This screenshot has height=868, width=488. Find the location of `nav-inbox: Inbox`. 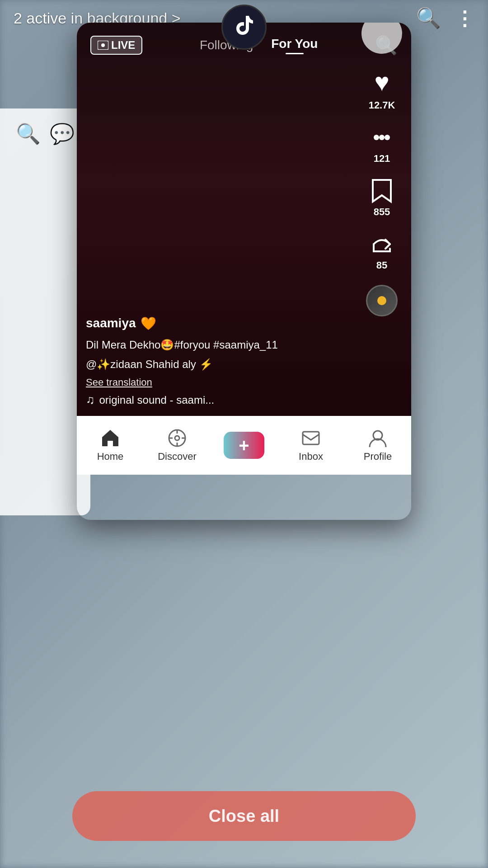

nav-inbox: Inbox is located at coordinates (311, 445).